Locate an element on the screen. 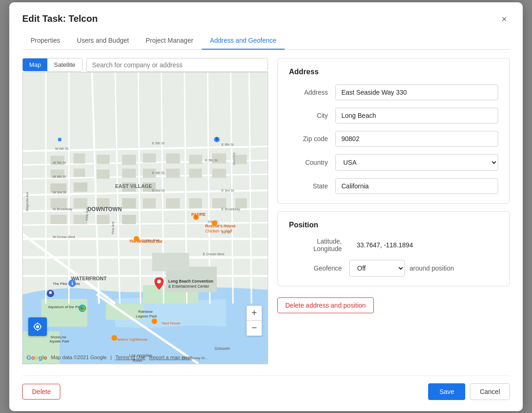  map-report-link: Report a map error is located at coordinates (171, 357).